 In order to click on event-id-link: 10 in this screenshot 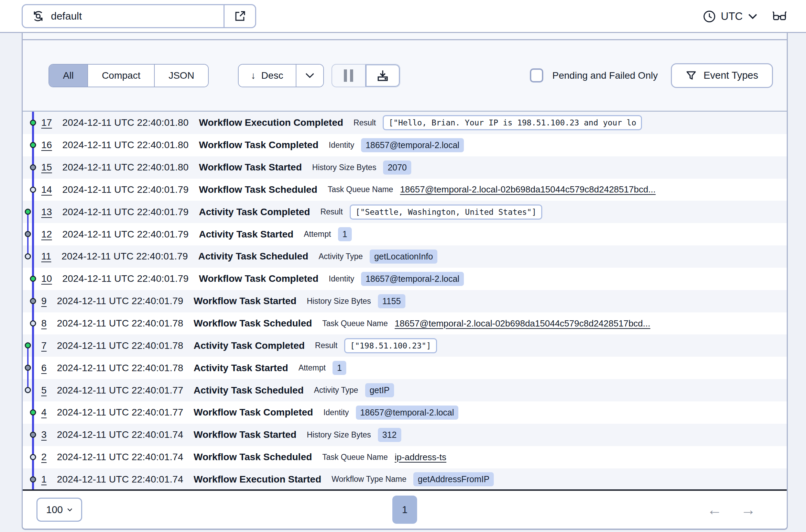, I will do `click(47, 279)`.